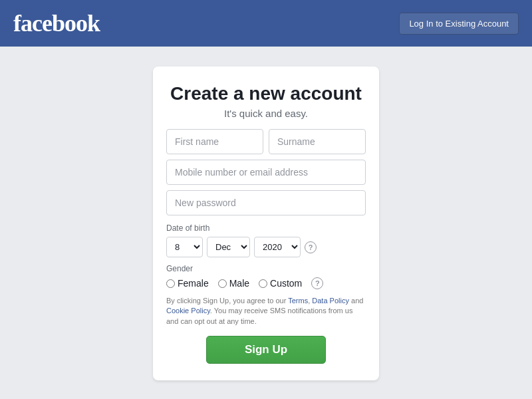 Image resolution: width=532 pixels, height=399 pixels. What do you see at coordinates (266, 228) in the screenshot?
I see `dob-label: Date of birth` at bounding box center [266, 228].